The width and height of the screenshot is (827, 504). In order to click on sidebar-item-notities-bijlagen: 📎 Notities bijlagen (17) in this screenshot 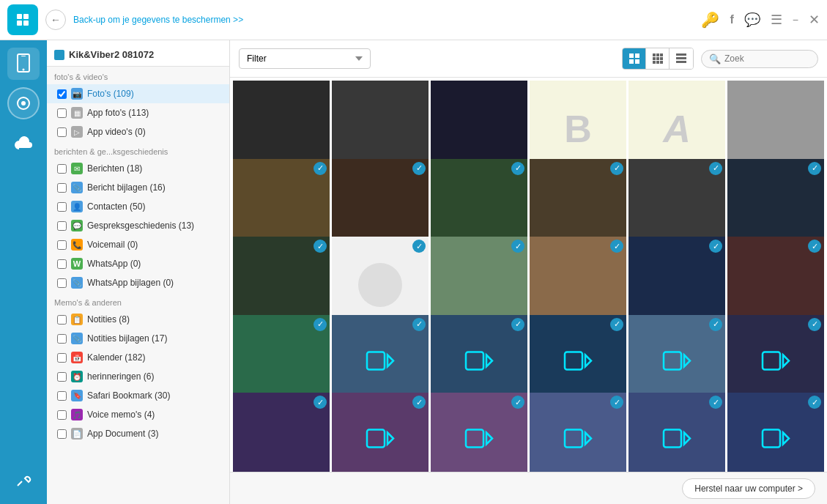, I will do `click(138, 338)`.